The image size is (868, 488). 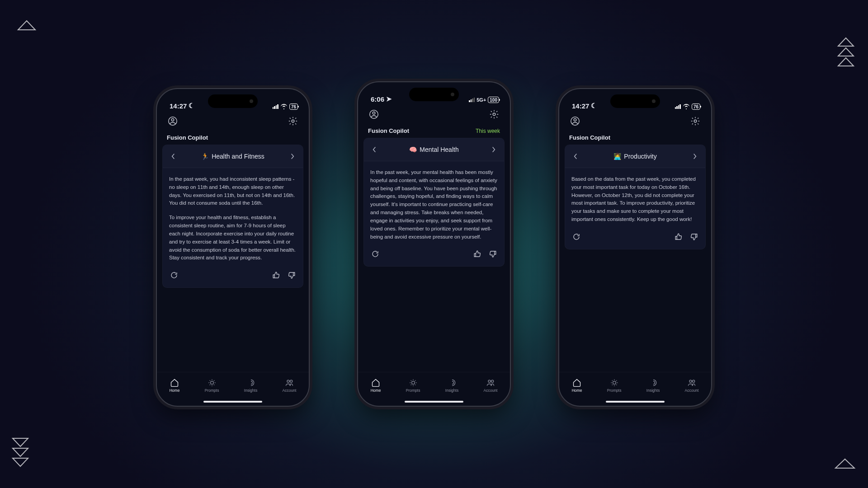 What do you see at coordinates (846, 53) in the screenshot?
I see `deco-triangle-tr` at bounding box center [846, 53].